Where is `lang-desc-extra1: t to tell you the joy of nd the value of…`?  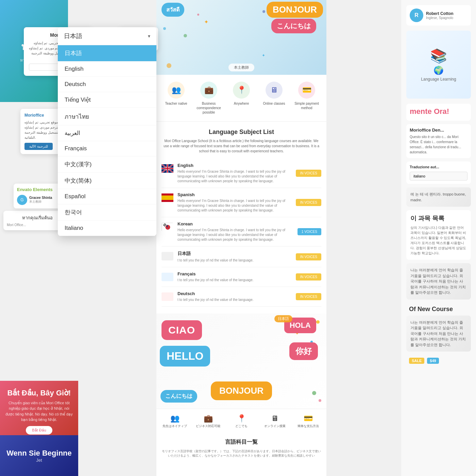 lang-desc-extra1: t to tell you the joy of nd the value of… is located at coordinates (237, 260).